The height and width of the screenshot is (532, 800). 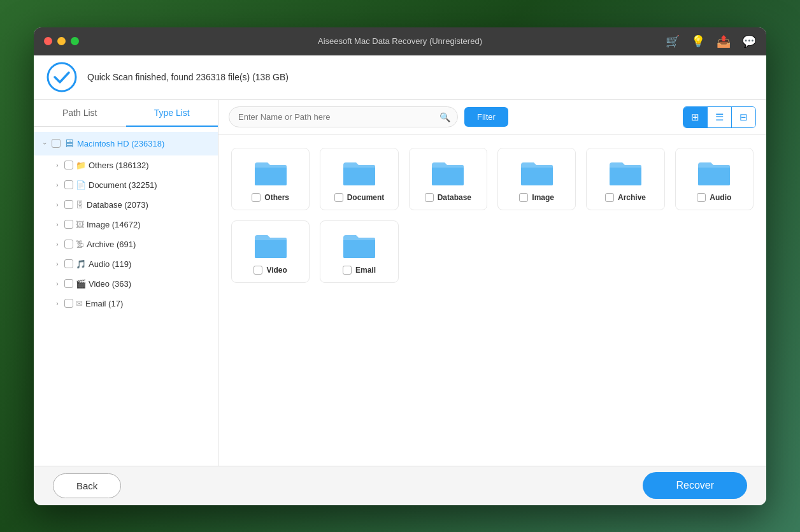 What do you see at coordinates (81, 264) in the screenshot?
I see `audio-icon: 🎵` at bounding box center [81, 264].